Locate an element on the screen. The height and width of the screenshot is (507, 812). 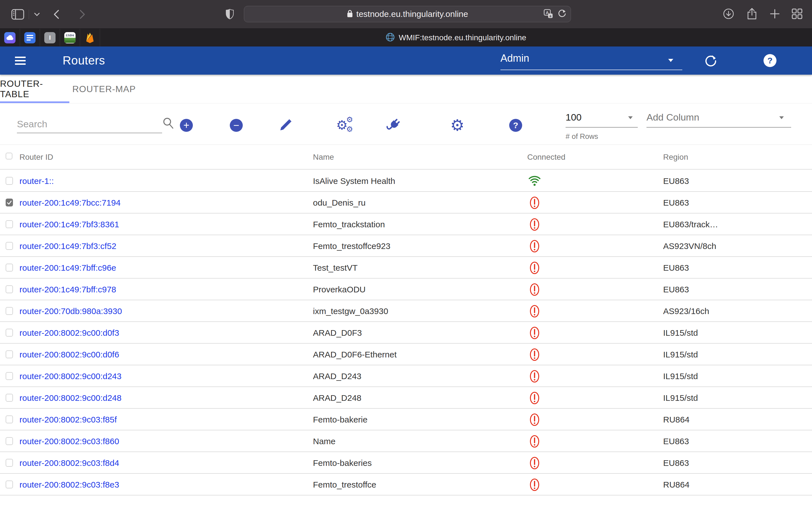
table-row: router-200:70db:980a:3930ixm_testgw_0a39… is located at coordinates (406, 311).